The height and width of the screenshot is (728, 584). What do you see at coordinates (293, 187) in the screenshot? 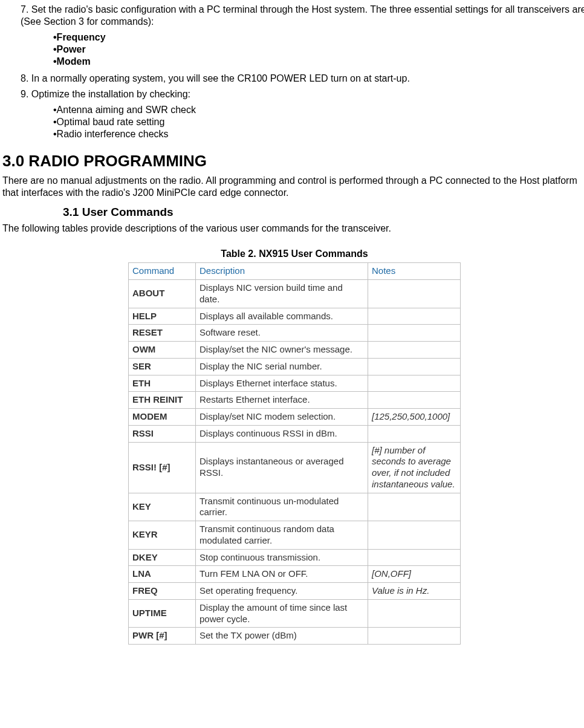
I see `section-3-para: There are no manual adjustments on the r…` at bounding box center [293, 187].